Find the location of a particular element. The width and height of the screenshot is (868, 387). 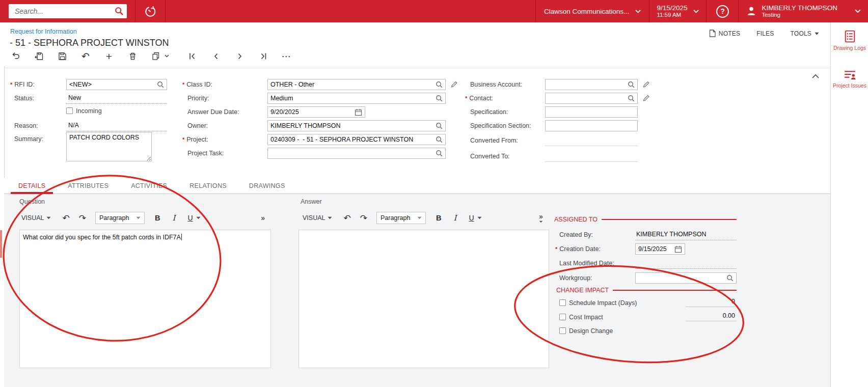

contact-input is located at coordinates (587, 98).